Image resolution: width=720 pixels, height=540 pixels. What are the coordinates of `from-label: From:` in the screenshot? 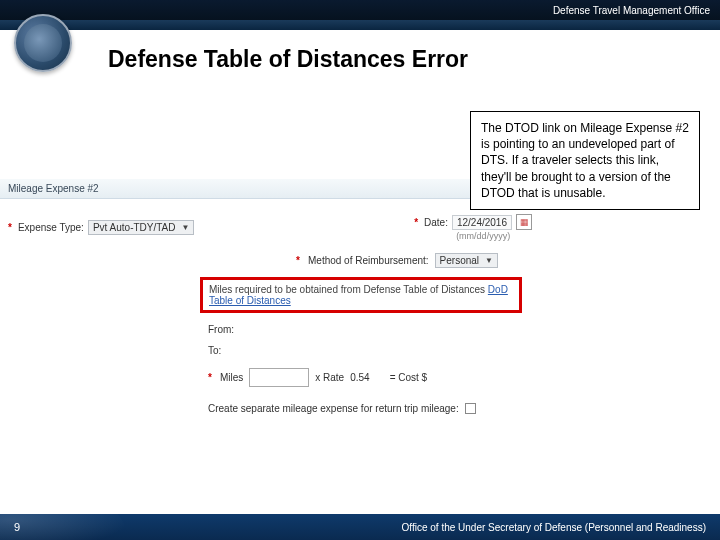 It's located at (221, 330).